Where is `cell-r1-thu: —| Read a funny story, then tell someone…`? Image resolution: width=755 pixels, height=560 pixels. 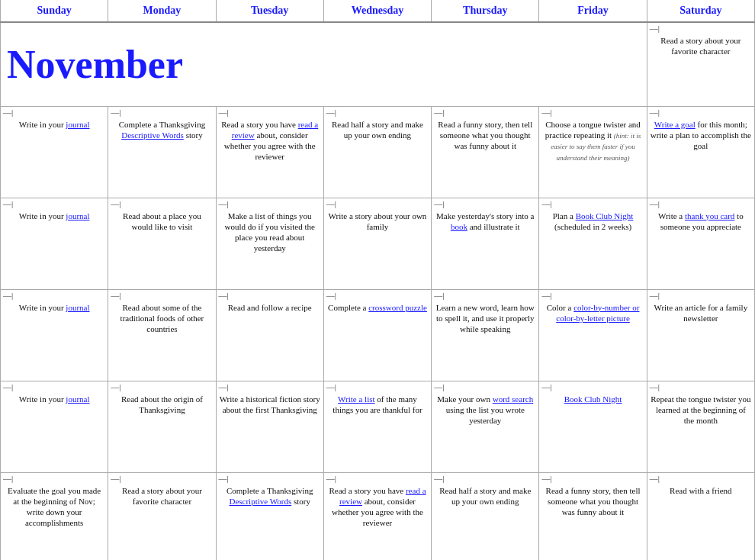
cell-r1-thu: —| Read a funny story, then tell someone… is located at coordinates (485, 152).